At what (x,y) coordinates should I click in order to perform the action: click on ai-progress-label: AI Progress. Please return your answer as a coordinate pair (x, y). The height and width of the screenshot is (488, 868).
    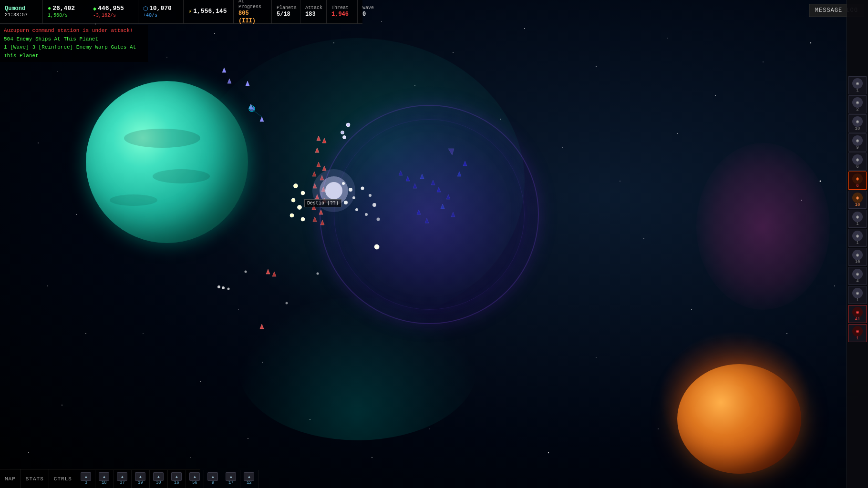
    Looking at the image, I should click on (253, 5).